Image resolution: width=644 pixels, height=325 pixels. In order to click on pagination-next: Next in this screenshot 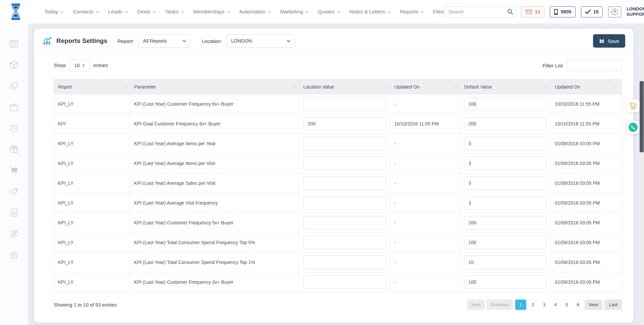, I will do `click(594, 305)`.